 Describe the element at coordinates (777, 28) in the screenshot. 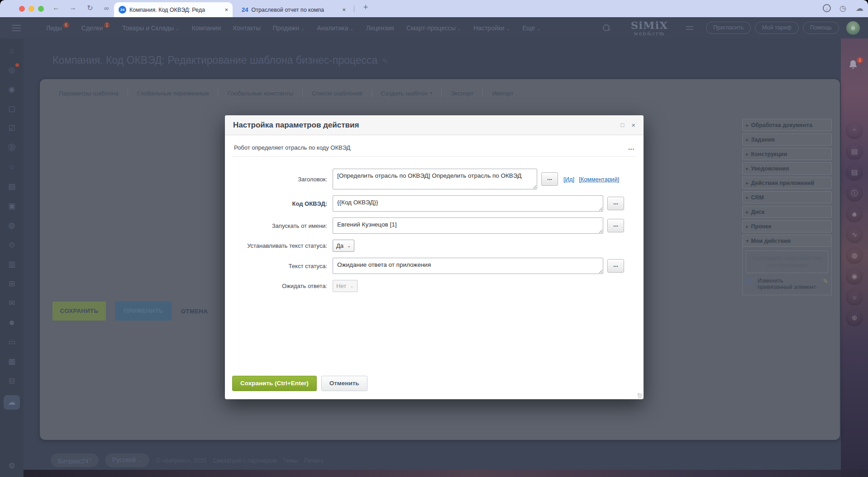

I see `header-pill-button: Мой тариф` at that location.